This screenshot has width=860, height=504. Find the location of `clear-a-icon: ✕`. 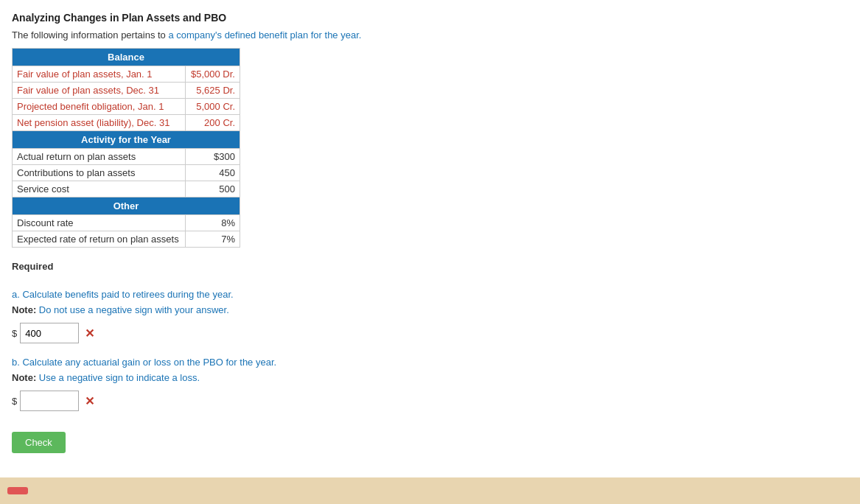

clear-a-icon: ✕ is located at coordinates (90, 333).